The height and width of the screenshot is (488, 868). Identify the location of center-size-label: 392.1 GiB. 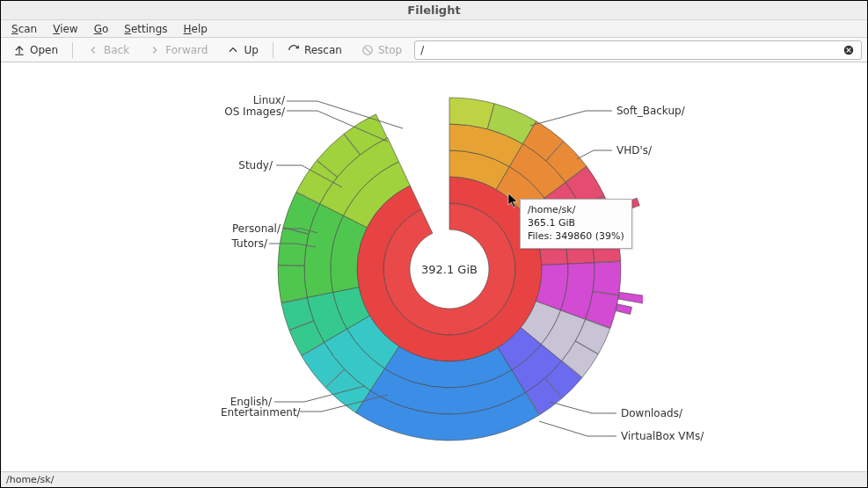
(449, 269).